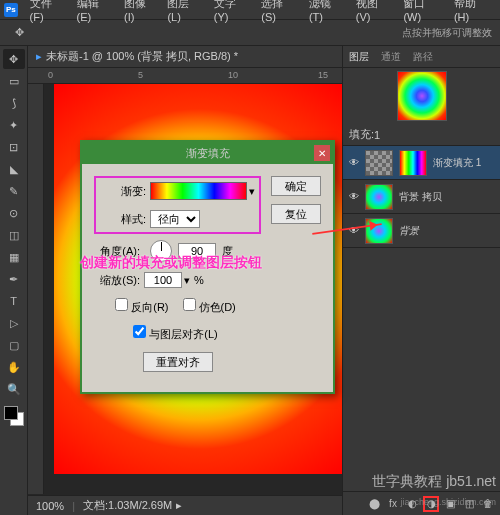 The image size is (500, 515). What do you see at coordinates (279, 12) in the screenshot?
I see `menu-select: 选择(S)` at bounding box center [279, 12].